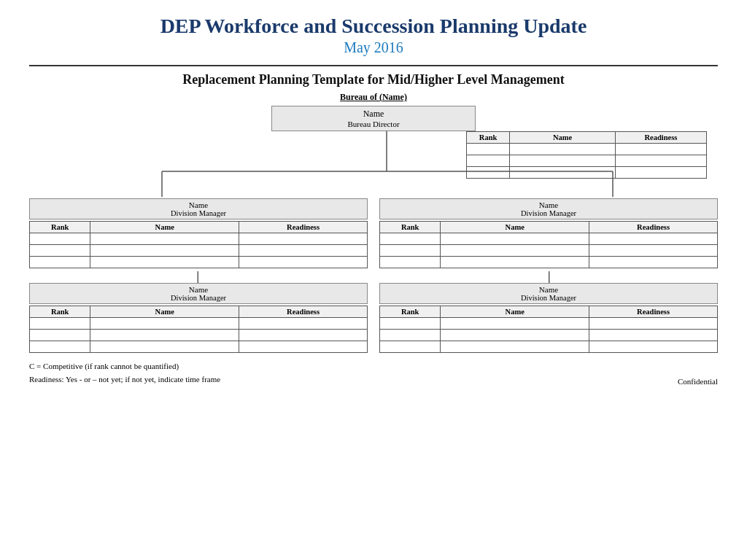 This screenshot has height=560, width=747. What do you see at coordinates (374, 118) in the screenshot?
I see `bureau-director-box: Name Bureau Director` at bounding box center [374, 118].